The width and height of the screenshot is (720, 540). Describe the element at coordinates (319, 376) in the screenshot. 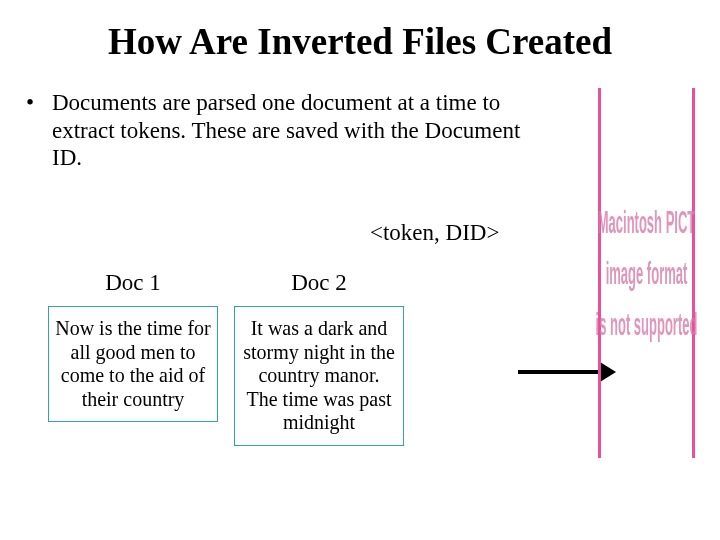

I see `doc-box: It was a dark and stormy night in the co…` at that location.